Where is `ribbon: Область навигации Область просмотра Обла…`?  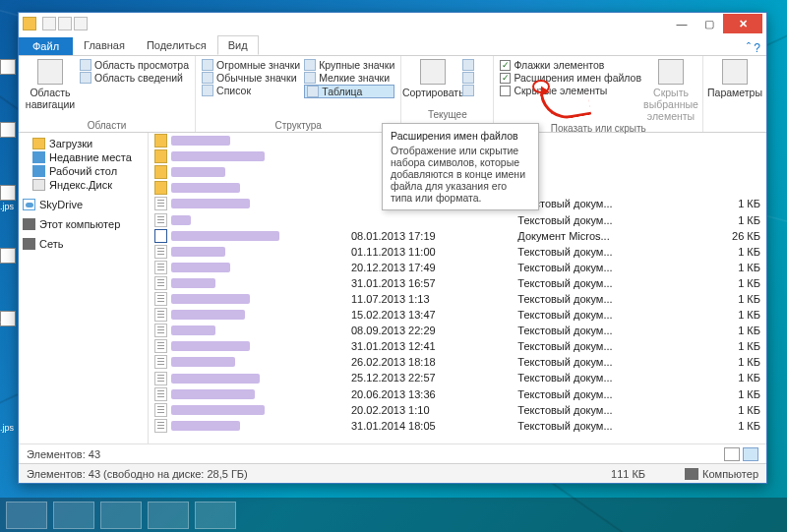 ribbon: Область навигации Область просмотра Обла… is located at coordinates (393, 94).